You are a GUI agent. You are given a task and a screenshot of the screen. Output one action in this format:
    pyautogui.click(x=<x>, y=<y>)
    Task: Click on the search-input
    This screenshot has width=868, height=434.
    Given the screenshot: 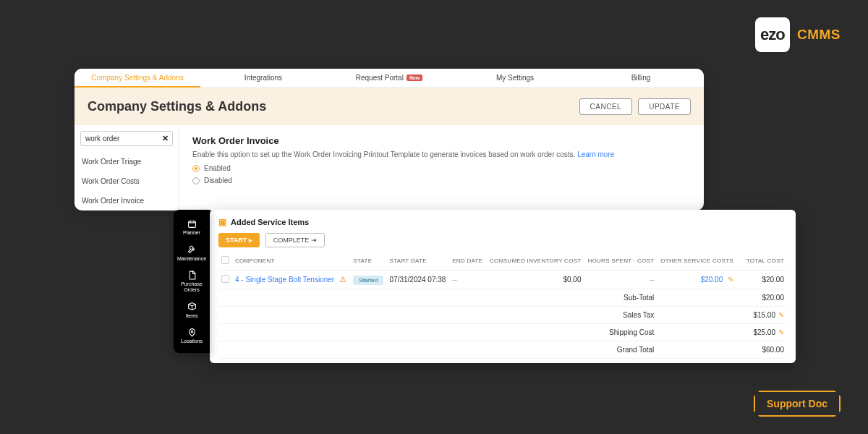 What is the action you would take?
    pyautogui.click(x=127, y=139)
    